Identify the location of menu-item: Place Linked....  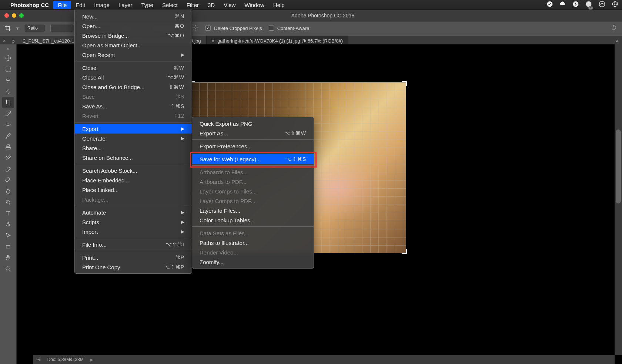
(133, 190).